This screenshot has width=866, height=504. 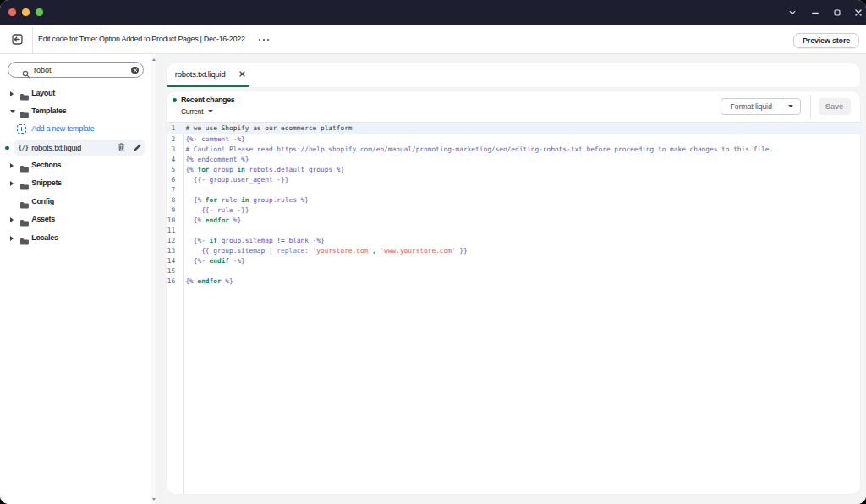 I want to click on code-line-15: 15, so click(x=513, y=271).